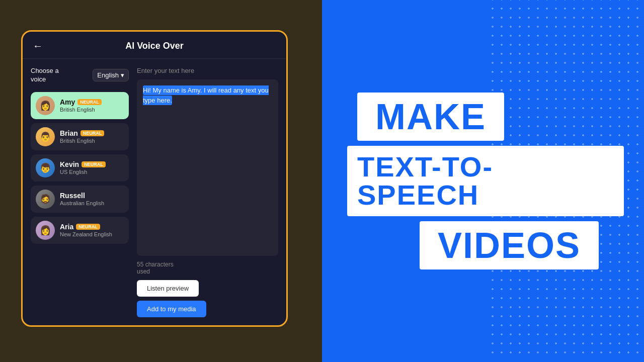 This screenshot has width=644, height=362. I want to click on avatar-face-russell: 🧔, so click(45, 199).